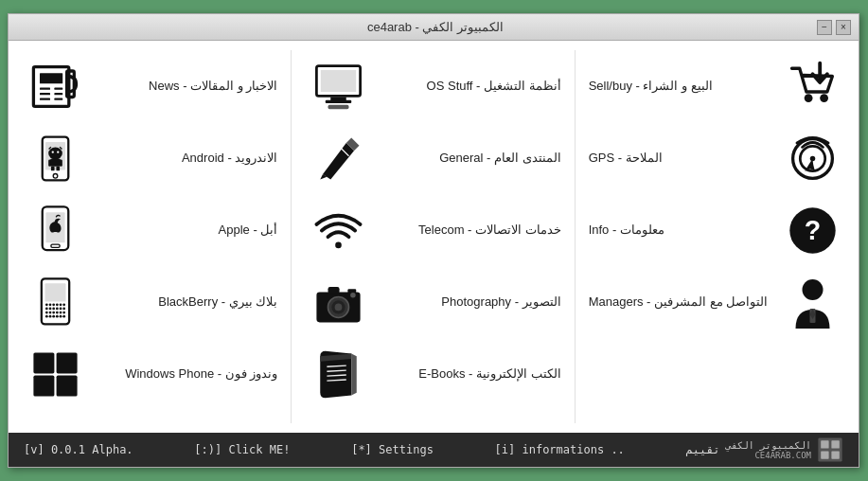 The width and height of the screenshot is (868, 481). What do you see at coordinates (433, 302) in the screenshot?
I see `menu-item-photography: التصوير - Photography` at bounding box center [433, 302].